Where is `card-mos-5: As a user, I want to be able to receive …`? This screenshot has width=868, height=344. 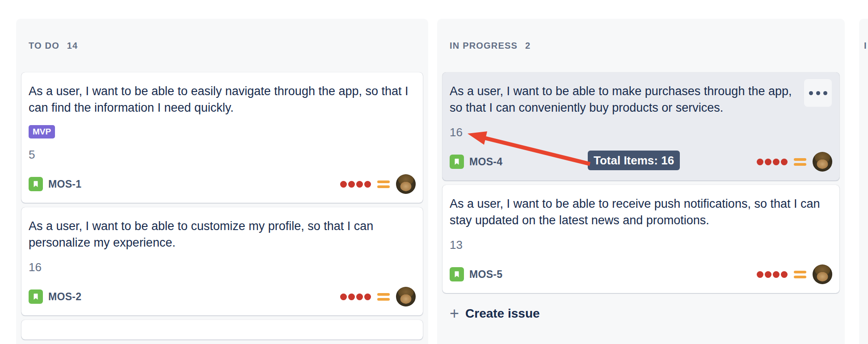
card-mos-5: As a user, I want to be able to receive … is located at coordinates (641, 239).